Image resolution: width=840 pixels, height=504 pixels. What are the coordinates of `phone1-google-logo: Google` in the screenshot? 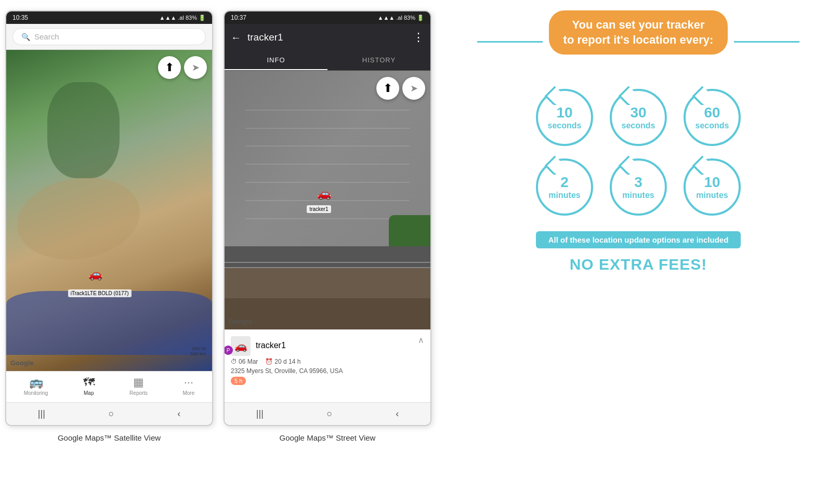 It's located at (22, 363).